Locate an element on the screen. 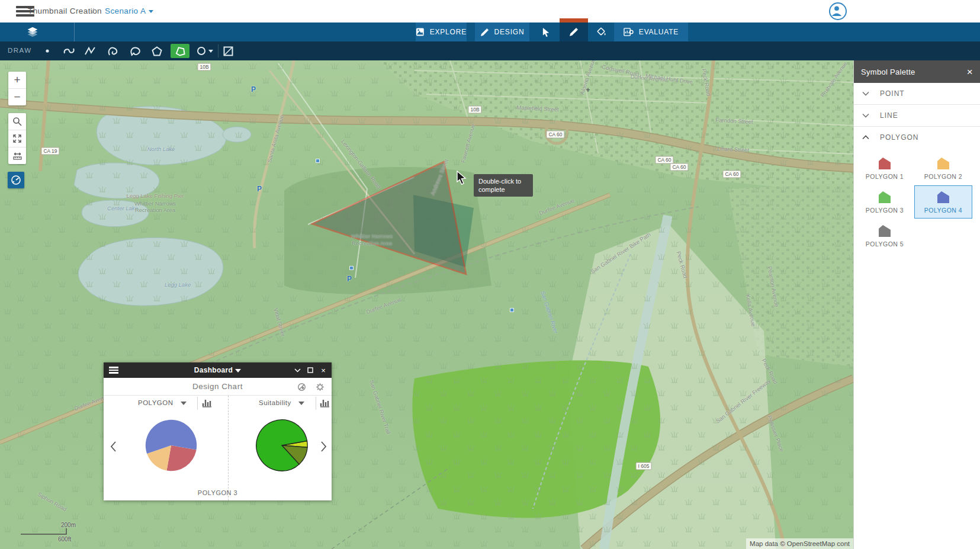 The height and width of the screenshot is (549, 980). layers-icon is located at coordinates (33, 32).